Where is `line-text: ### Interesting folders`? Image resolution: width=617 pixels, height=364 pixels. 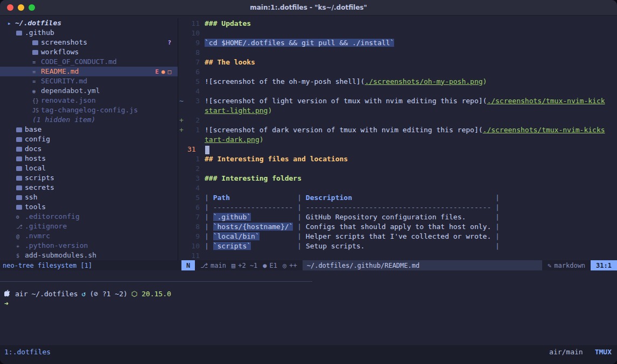 line-text: ### Interesting folders is located at coordinates (253, 179).